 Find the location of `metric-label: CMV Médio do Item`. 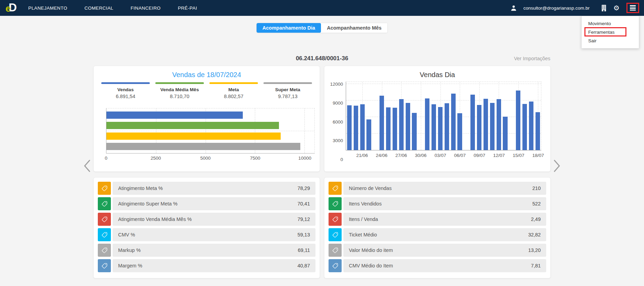

metric-label: CMV Médio do Item is located at coordinates (371, 266).